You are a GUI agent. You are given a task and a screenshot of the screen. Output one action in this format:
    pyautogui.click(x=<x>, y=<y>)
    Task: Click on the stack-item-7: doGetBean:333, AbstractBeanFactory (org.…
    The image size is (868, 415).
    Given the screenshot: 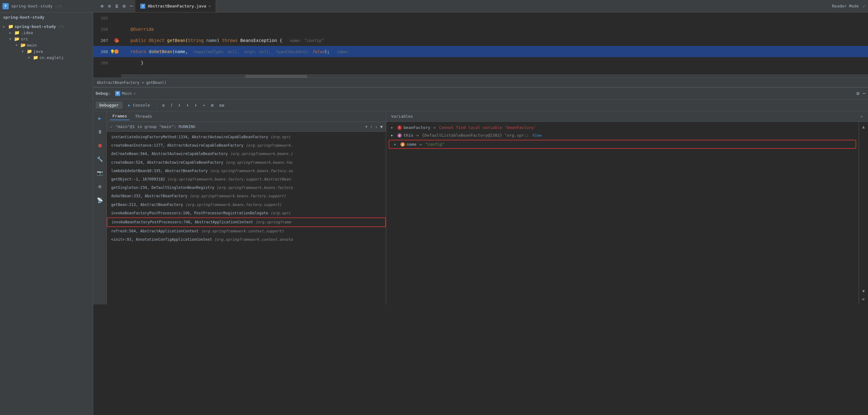 What is the action you would take?
    pyautogui.click(x=246, y=196)
    